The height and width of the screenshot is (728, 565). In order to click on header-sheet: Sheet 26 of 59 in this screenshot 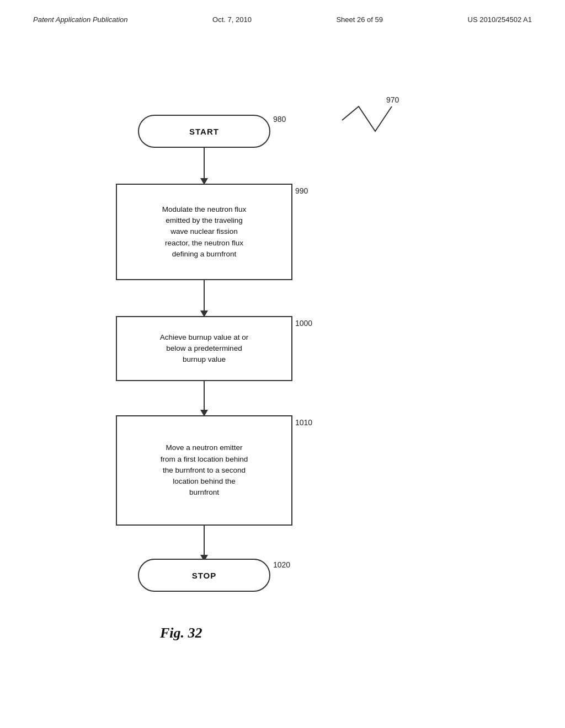, I will do `click(360, 20)`.